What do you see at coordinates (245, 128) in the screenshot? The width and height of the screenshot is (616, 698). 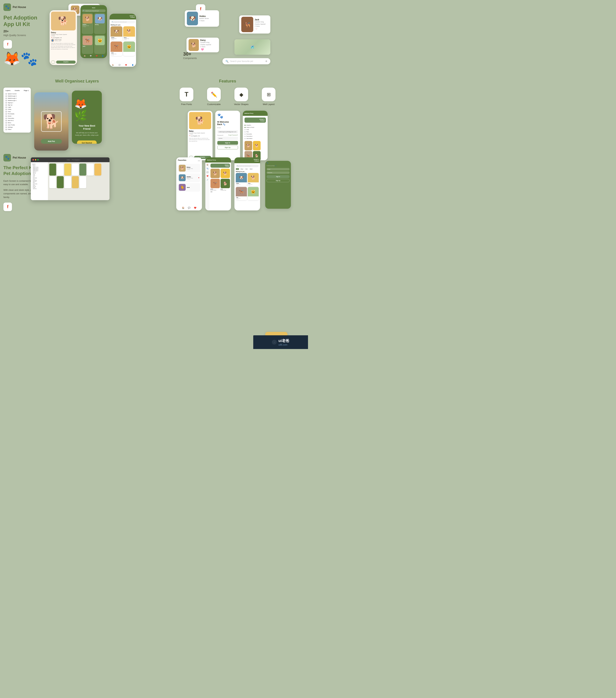 I see `nav-dot-adopt-friend` at bounding box center [245, 128].